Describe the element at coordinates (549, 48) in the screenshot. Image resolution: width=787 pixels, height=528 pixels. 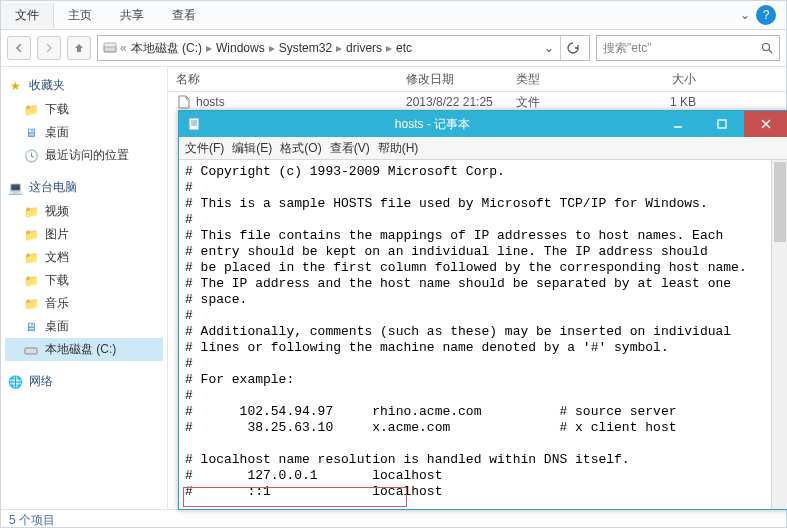
I see `address-dropdown-icon: ⌄` at that location.